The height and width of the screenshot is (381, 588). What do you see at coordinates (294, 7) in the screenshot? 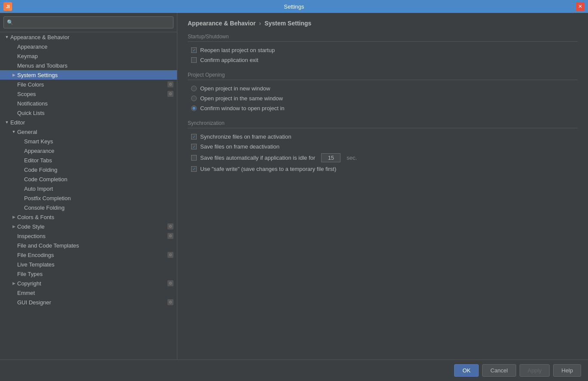
I see `title-bar-title: Settings` at bounding box center [294, 7].